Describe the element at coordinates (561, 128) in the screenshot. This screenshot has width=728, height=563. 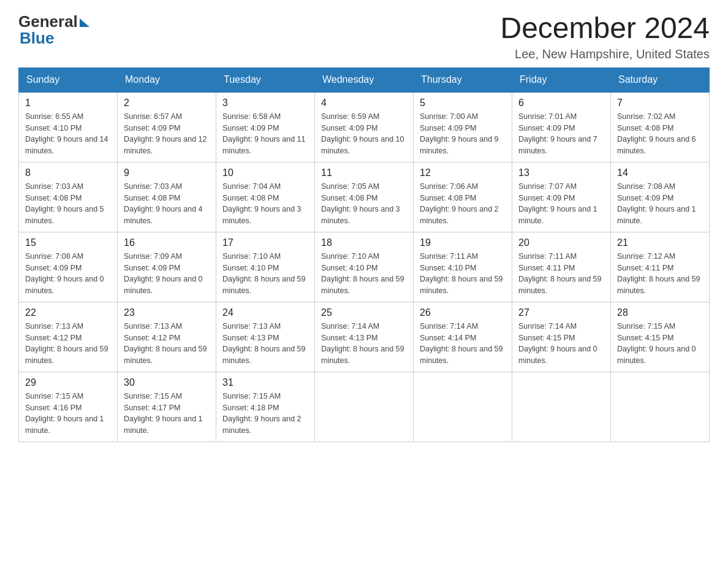
I see `calendar-cell: 6 Sunrise: 7:01 AM Sunset: 4:09 PM Dayli…` at that location.